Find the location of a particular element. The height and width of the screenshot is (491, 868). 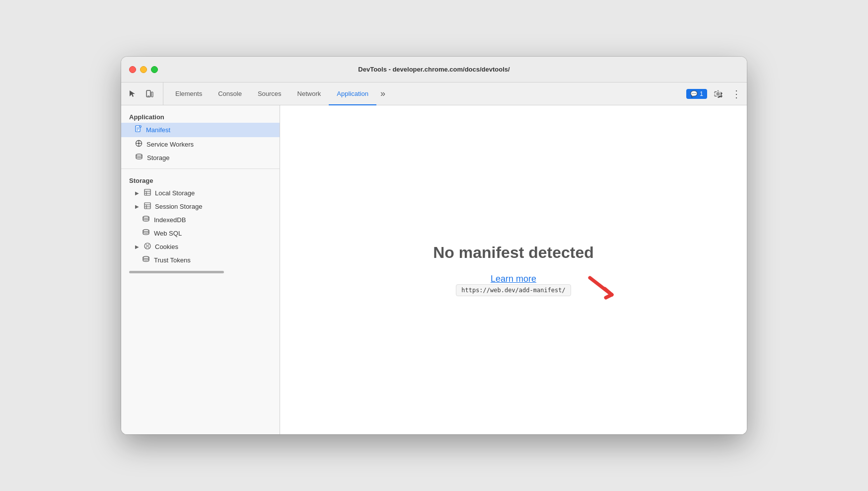

titlebar: DevTools - developer.chrome.com/docs/dev… is located at coordinates (434, 70).